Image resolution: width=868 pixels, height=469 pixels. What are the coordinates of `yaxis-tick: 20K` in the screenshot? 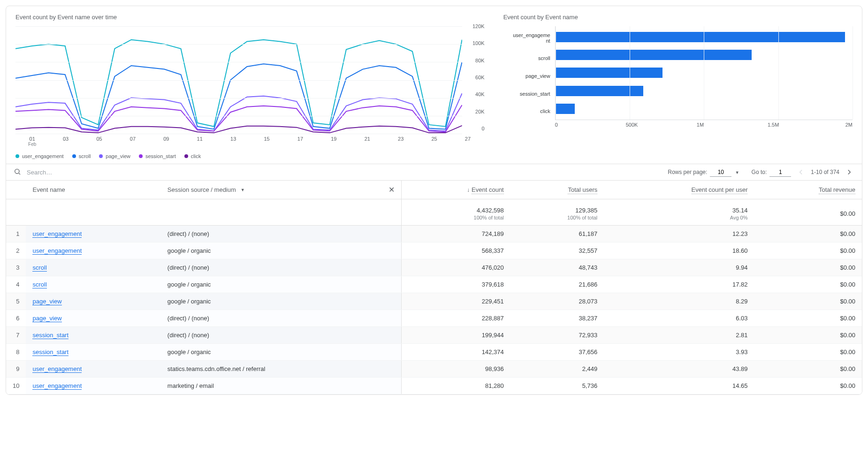 It's located at (475, 112).